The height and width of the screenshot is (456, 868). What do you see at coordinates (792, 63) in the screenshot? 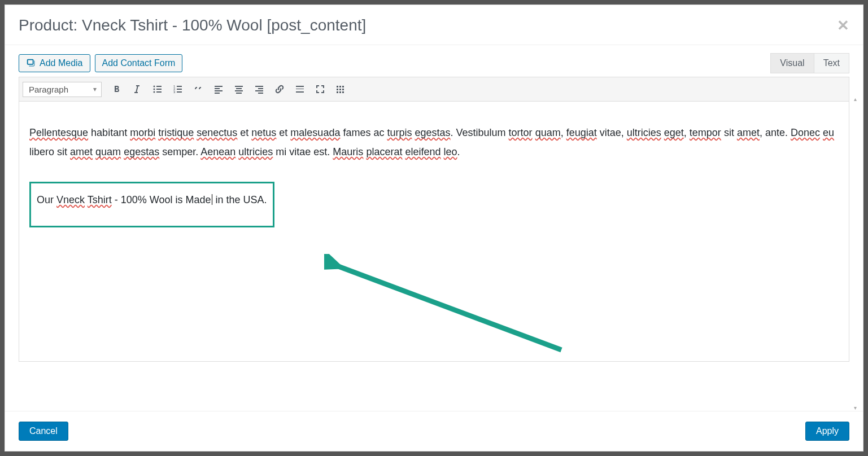
I see `tab-visual: Visual` at bounding box center [792, 63].